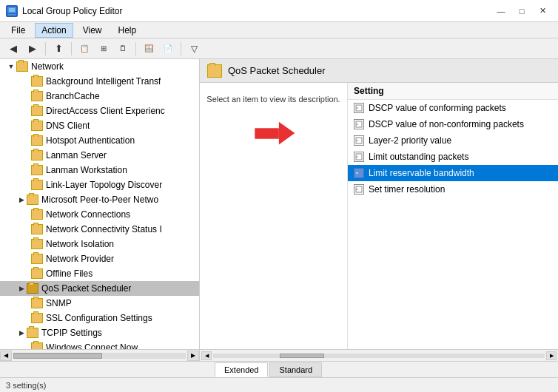 The image size is (558, 392). What do you see at coordinates (279, 385) in the screenshot?
I see `status-bar: 3 setting(s)` at bounding box center [279, 385].